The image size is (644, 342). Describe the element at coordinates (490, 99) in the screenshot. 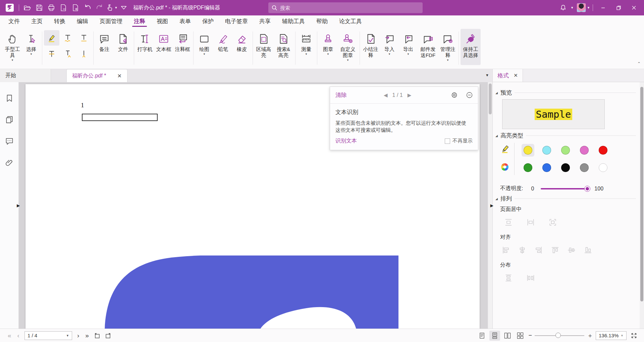

I see `document-scrollbar-thumb` at that location.